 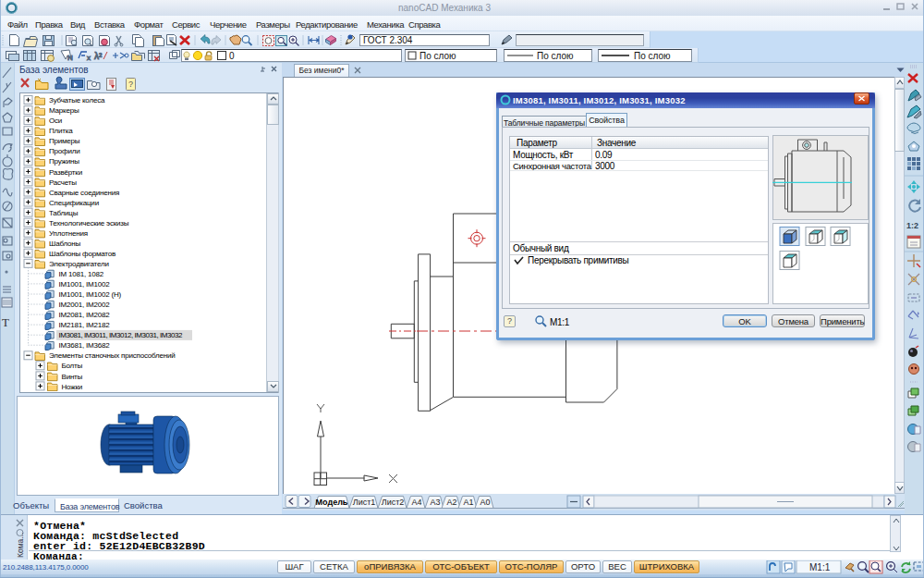 I want to click on svg-text: Технологические эскизы, so click(x=89, y=224).